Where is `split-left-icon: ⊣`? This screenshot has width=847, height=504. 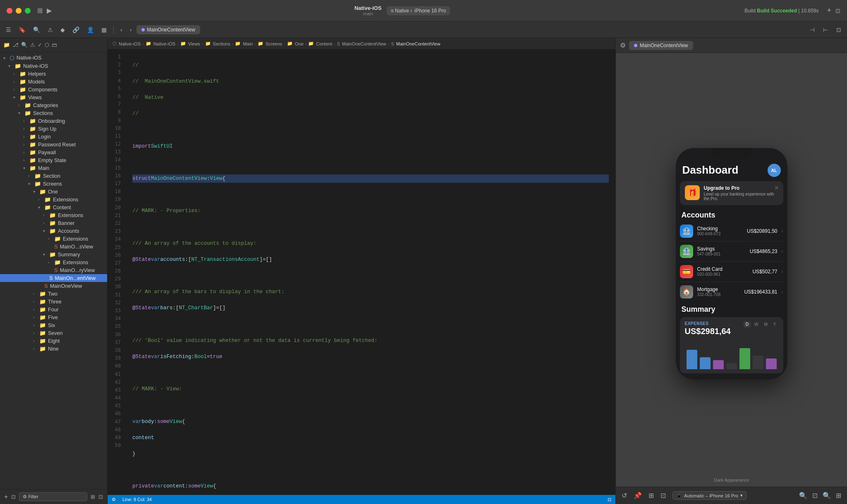 split-left-icon: ⊣ is located at coordinates (812, 30).